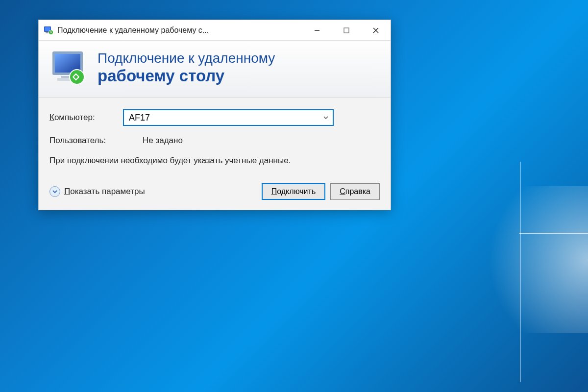  I want to click on expand-down-icon, so click(55, 192).